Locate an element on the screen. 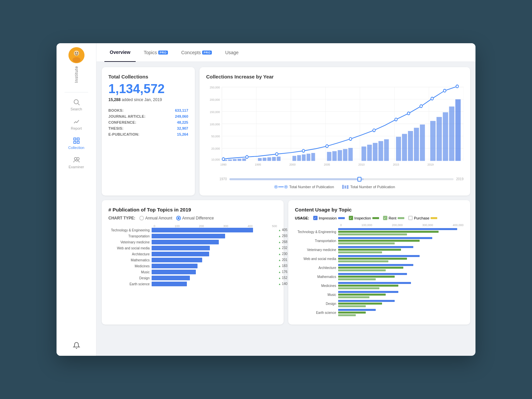  usage-bar-label: Design is located at coordinates (317, 304).